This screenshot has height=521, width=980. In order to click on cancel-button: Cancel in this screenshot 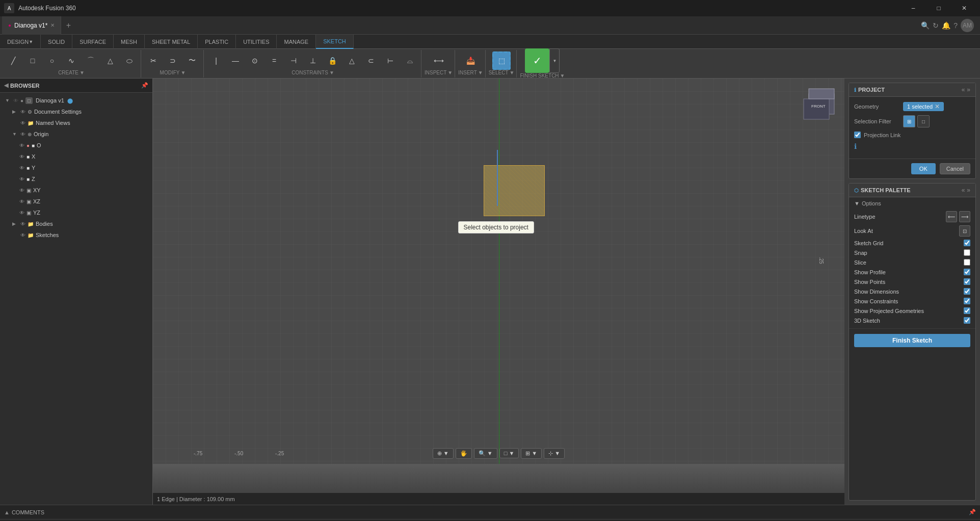, I will do `click(955, 169)`.